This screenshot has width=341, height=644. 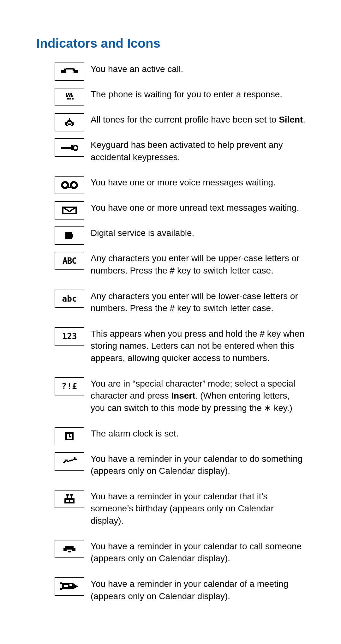 What do you see at coordinates (69, 499) in the screenshot?
I see `calendar-birthday-icon` at bounding box center [69, 499].